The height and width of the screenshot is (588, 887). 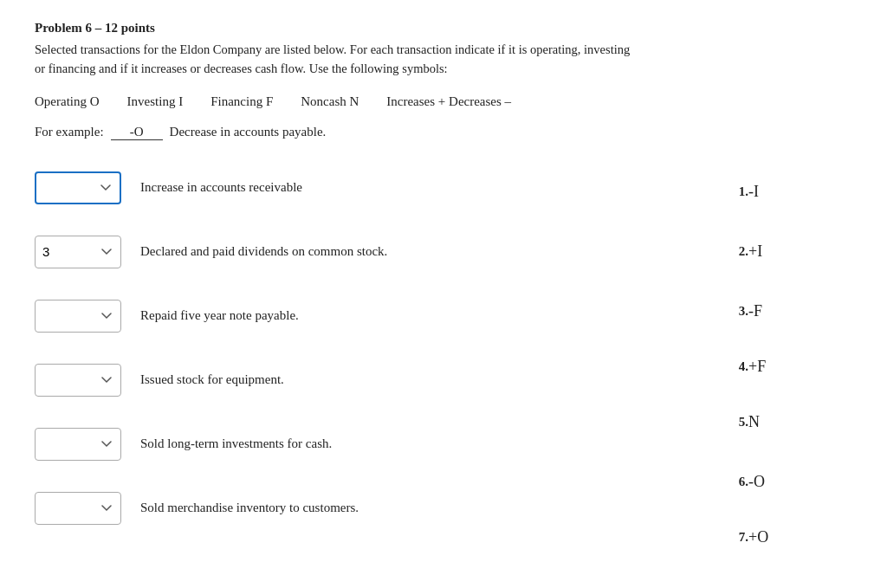 I want to click on answer-val-7: +O, so click(x=766, y=537).